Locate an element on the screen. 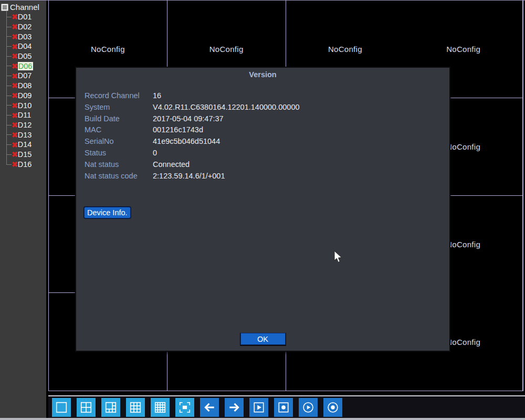 Image resolution: width=525 pixels, height=420 pixels. channel-sidebar: Channel ✖ D01 ✖ D02 ✖ D03 ✖ D04 ✖ D05 is located at coordinates (23, 209).